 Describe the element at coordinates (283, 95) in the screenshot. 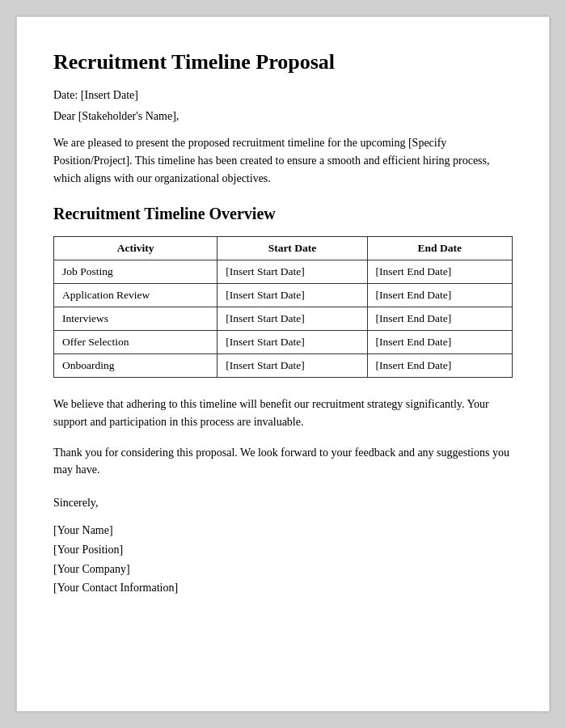

I see `date-line: Date: [Insert Date]` at that location.